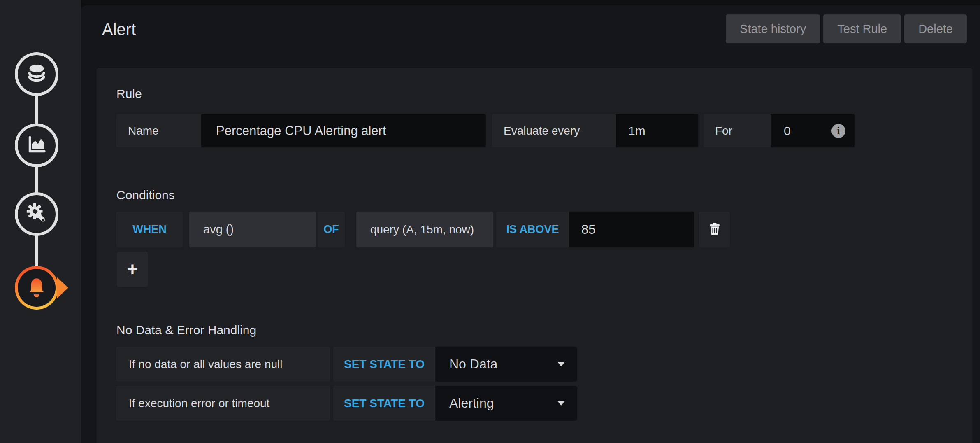 This screenshot has height=443, width=980. What do you see at coordinates (331, 230) in the screenshot?
I see `of-keyword: OF` at bounding box center [331, 230].